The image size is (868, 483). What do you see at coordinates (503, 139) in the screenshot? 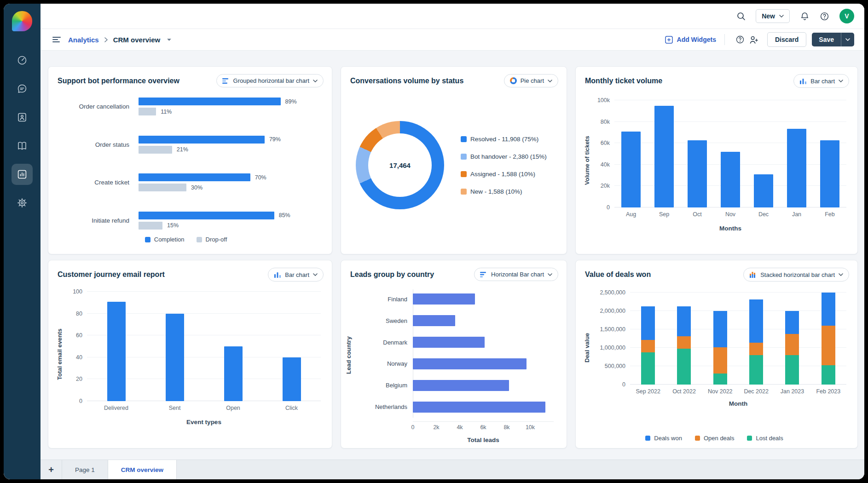
I see `legend-item: Resolved - 11,908 (75%)` at bounding box center [503, 139].